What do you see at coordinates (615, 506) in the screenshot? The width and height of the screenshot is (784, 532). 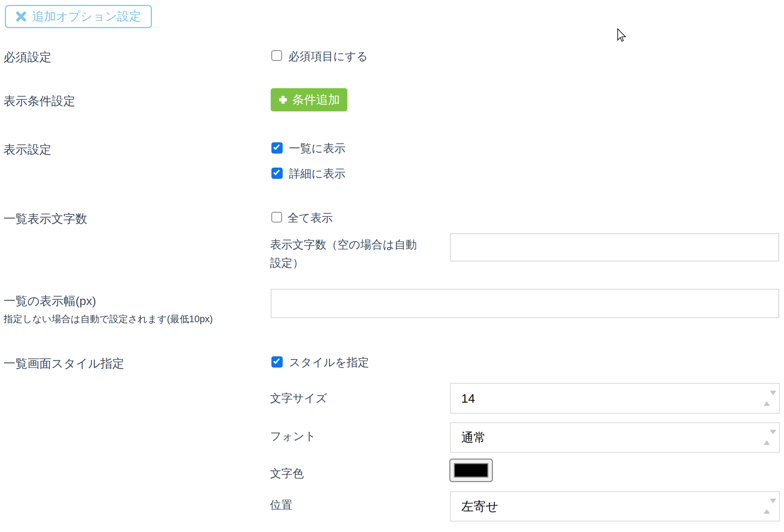 I see `alignment-select: 左寄せ` at bounding box center [615, 506].